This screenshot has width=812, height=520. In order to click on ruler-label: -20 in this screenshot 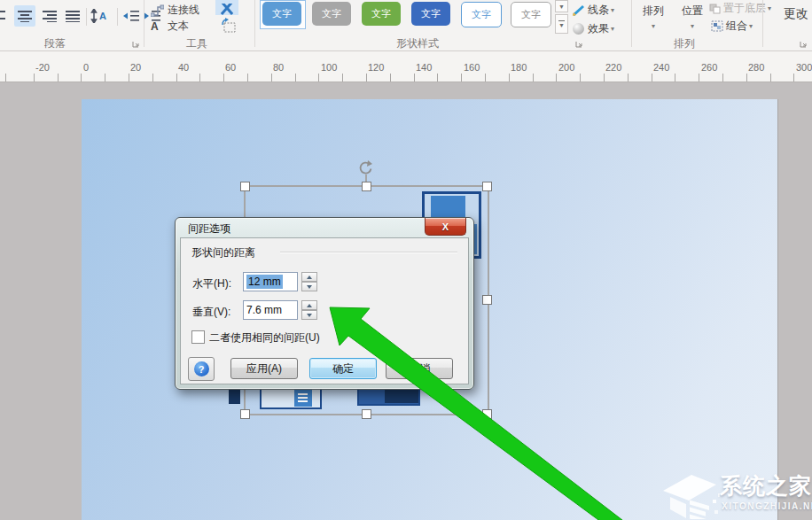, I will do `click(43, 67)`.